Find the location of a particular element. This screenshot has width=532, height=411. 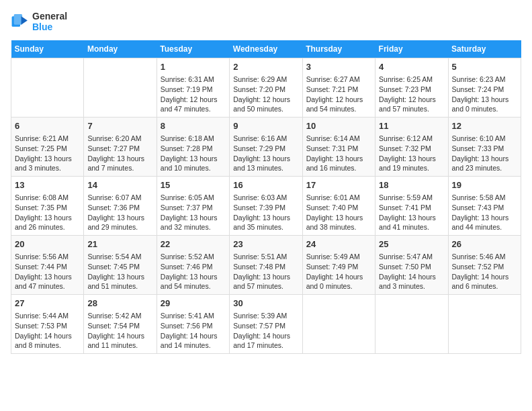

day-header-friday: Friday is located at coordinates (412, 50).